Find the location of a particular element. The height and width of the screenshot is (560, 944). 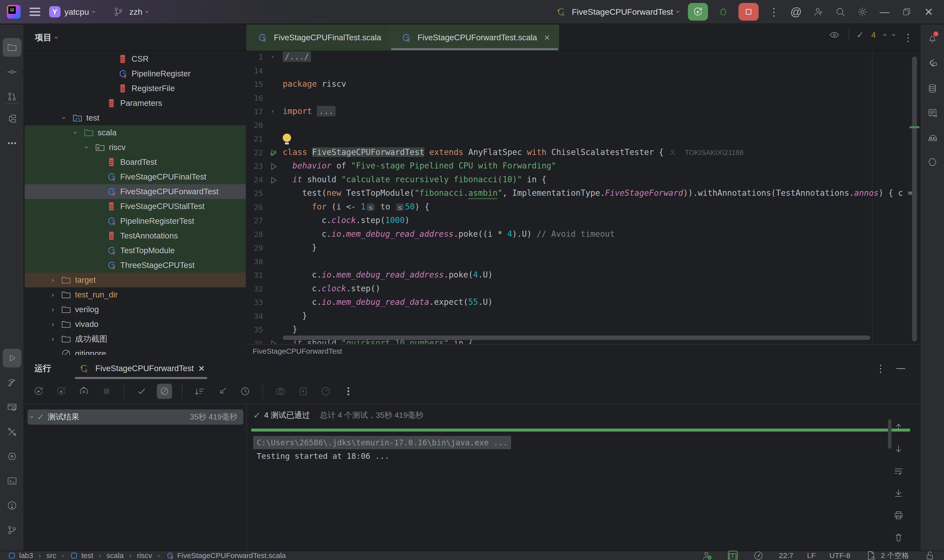

status-breadcrumbs: lab3›src›test›scala›riscv›FiveStageCPUFo… is located at coordinates (147, 555).